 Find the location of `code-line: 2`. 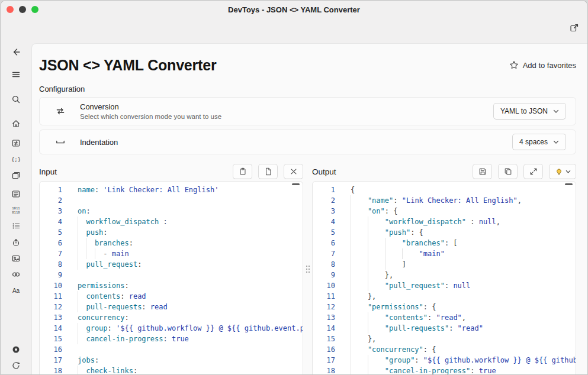

code-line: 2 is located at coordinates (171, 201).